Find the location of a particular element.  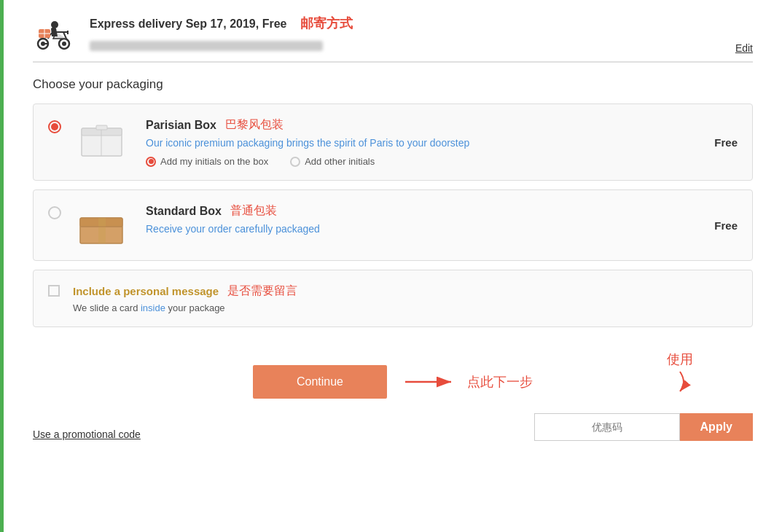

parisian-box-image is located at coordinates (103, 139).